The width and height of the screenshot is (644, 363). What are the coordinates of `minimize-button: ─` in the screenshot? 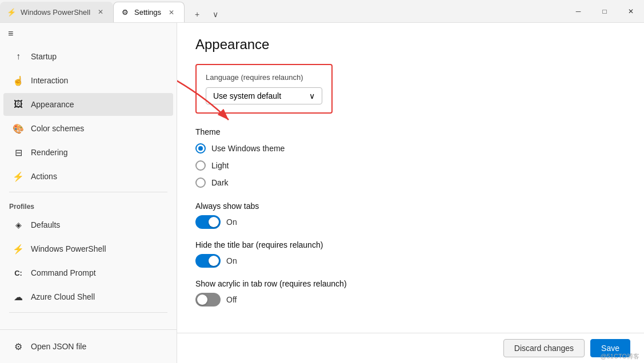 It's located at (578, 11).